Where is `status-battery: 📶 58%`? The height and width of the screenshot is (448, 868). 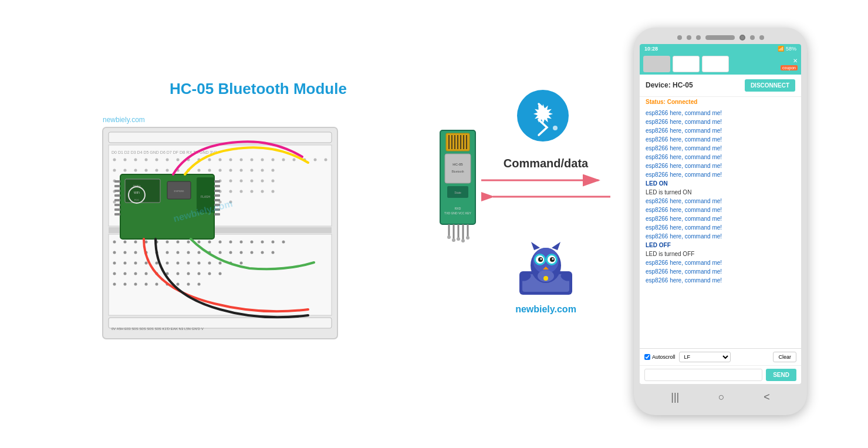
status-battery: 📶 58% is located at coordinates (787, 49).